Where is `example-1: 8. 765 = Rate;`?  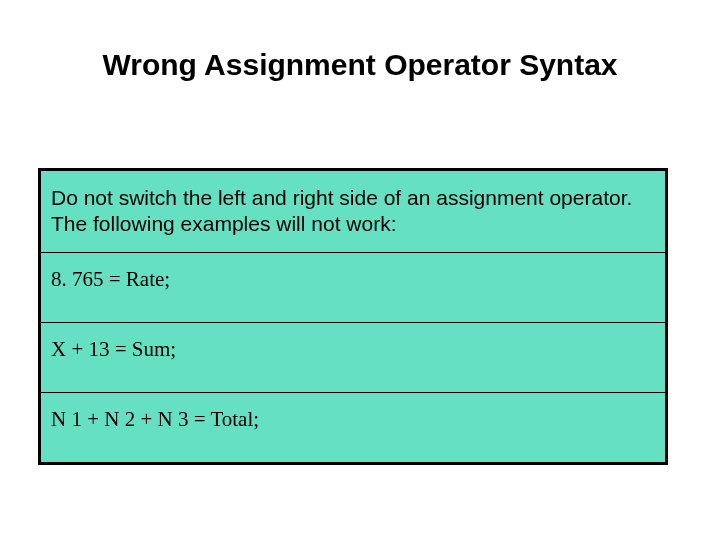 example-1: 8. 765 = Rate; is located at coordinates (353, 288).